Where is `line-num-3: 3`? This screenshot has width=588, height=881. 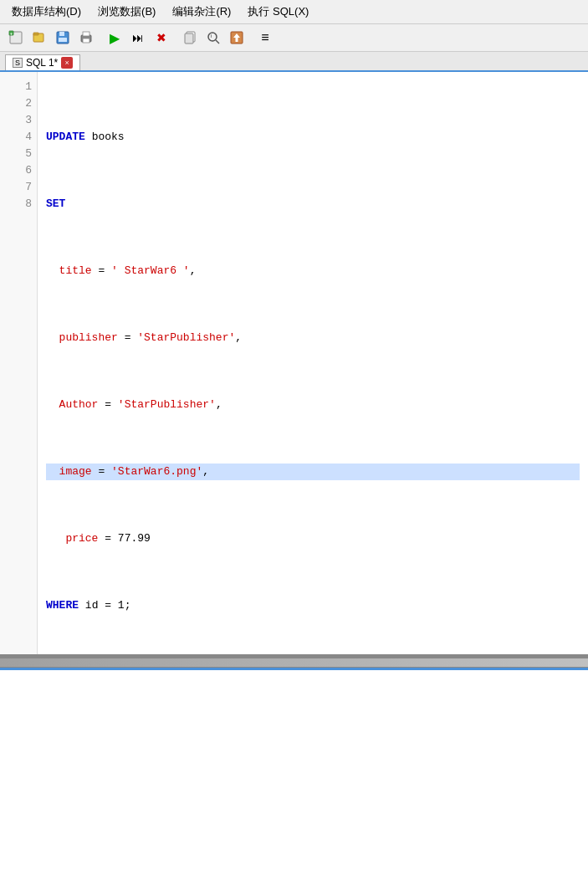
line-num-3: 3 is located at coordinates (18, 120).